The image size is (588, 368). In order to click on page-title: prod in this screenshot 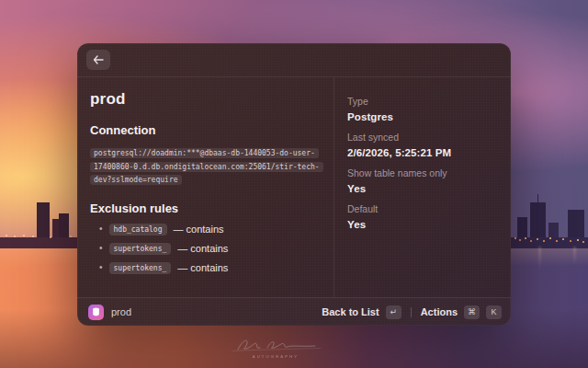, I will do `click(206, 99)`.